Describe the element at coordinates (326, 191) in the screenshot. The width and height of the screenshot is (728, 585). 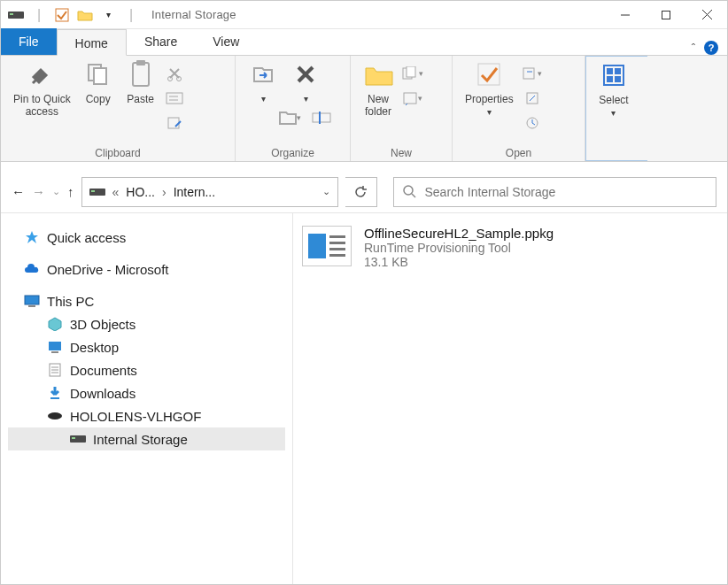
I see `address-dropdown-icon: ⌄` at that location.